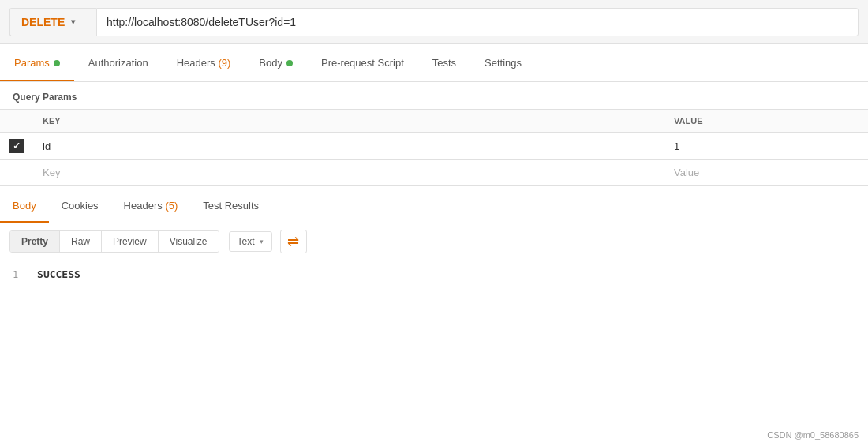  Describe the element at coordinates (766, 147) in the screenshot. I see `value-cell: 1` at that location.